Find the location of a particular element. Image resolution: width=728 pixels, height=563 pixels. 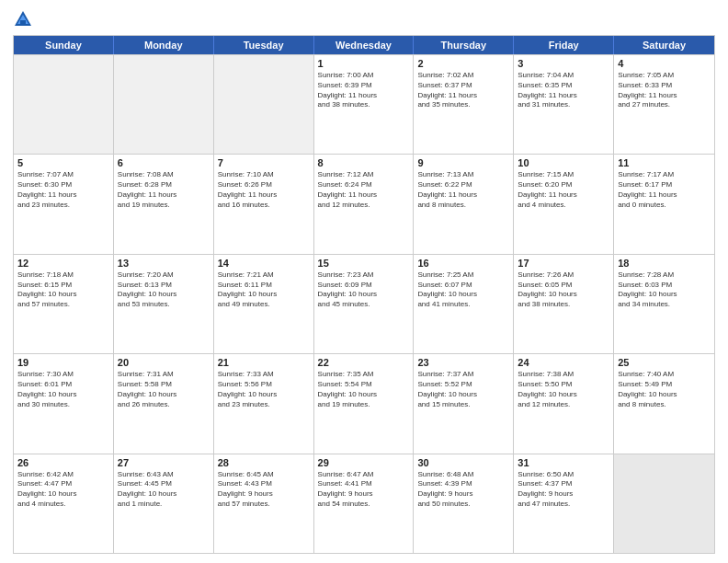

cell-line: Sunrise: 6:42 AM is located at coordinates (63, 475).